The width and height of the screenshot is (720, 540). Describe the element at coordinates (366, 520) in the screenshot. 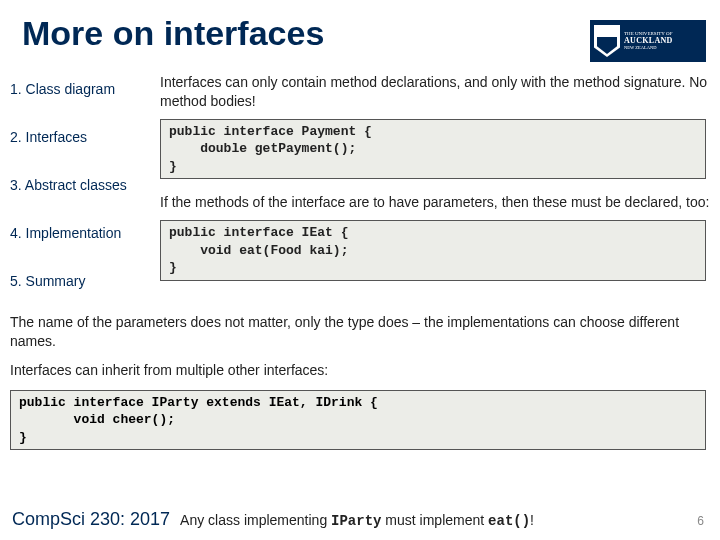

I see `footer: CompSci 230: 2017 Any class implementing…` at that location.